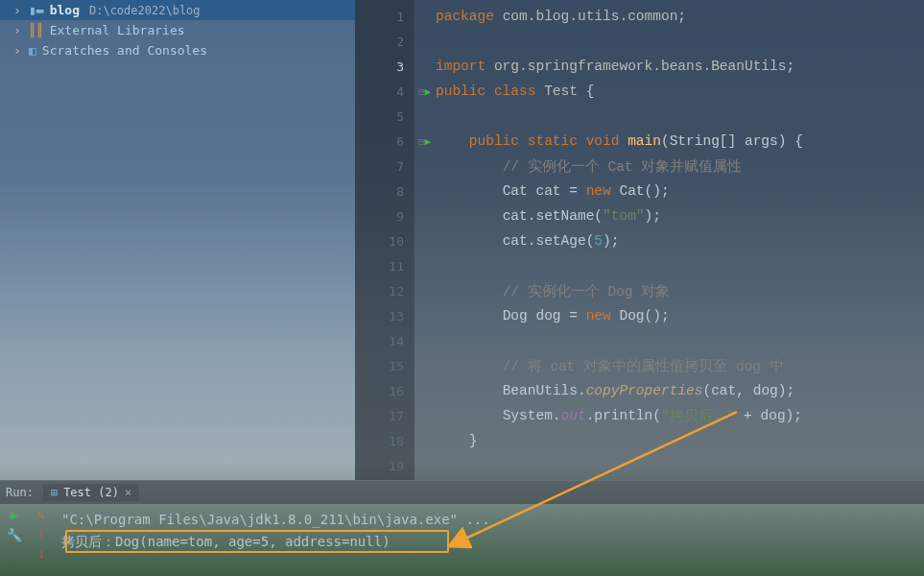 This screenshot has width=924, height=576. I want to click on scroll-down-button: ↓, so click(41, 553).